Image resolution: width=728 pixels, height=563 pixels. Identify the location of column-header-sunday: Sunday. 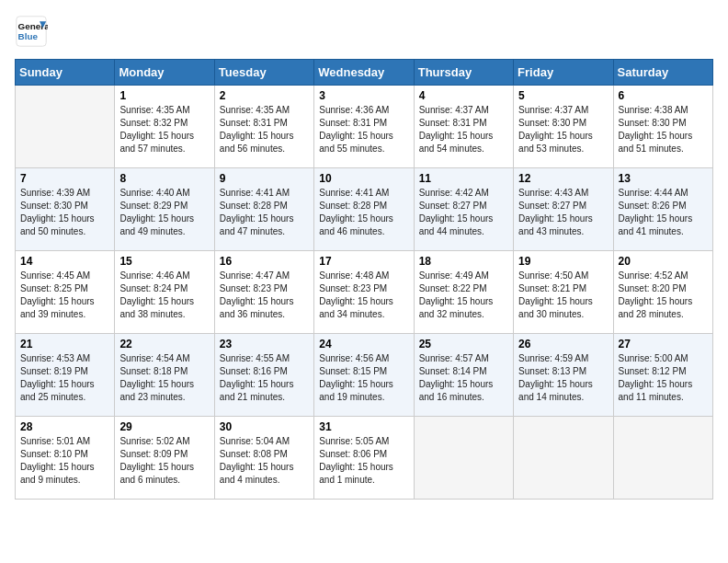
(65, 73).